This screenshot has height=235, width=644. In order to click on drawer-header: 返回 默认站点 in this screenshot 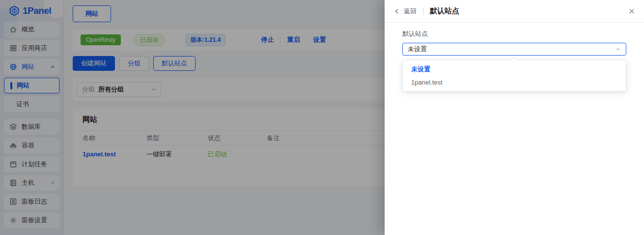, I will do `click(514, 11)`.